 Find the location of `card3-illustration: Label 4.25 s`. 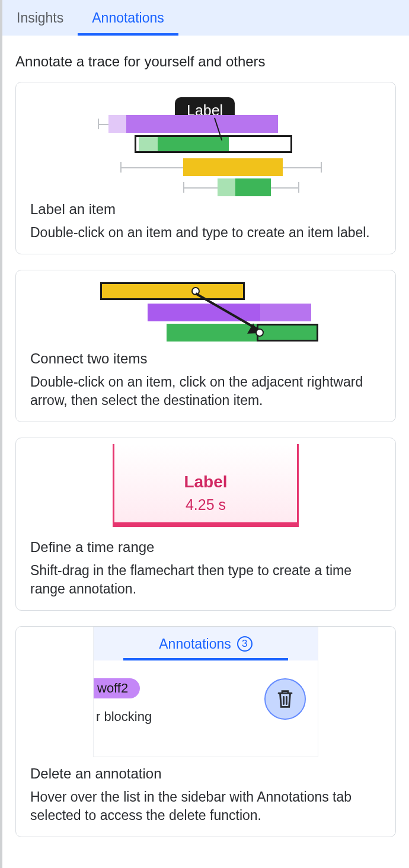

card3-illustration: Label 4.25 s is located at coordinates (206, 483).